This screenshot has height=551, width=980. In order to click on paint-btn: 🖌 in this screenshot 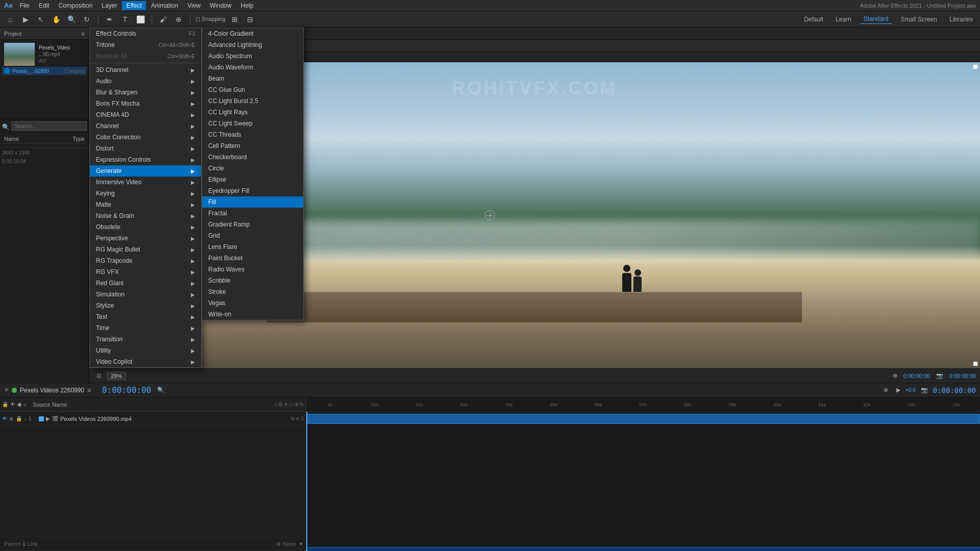, I will do `click(163, 19)`.